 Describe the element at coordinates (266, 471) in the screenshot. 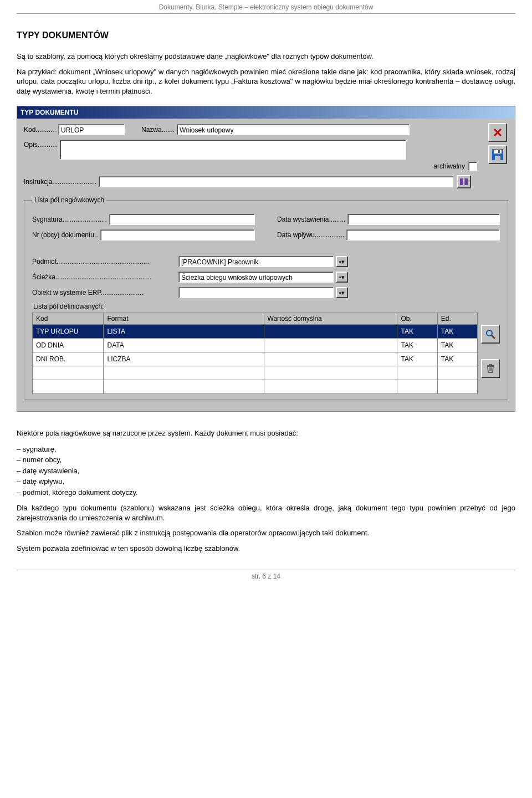

I see `required-fields-list: sygnaturę,numer obcy,datę wystawienia,da…` at that location.